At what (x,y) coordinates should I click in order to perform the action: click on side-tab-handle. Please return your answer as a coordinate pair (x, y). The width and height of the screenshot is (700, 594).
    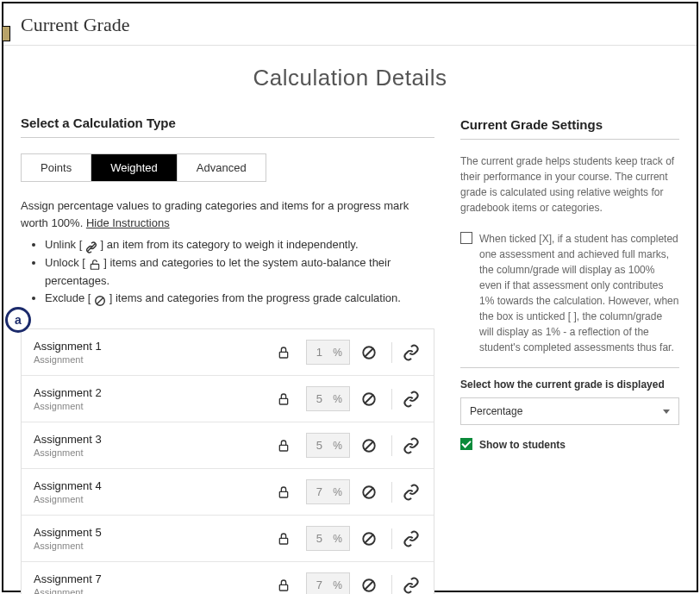
    Looking at the image, I should click on (6, 34).